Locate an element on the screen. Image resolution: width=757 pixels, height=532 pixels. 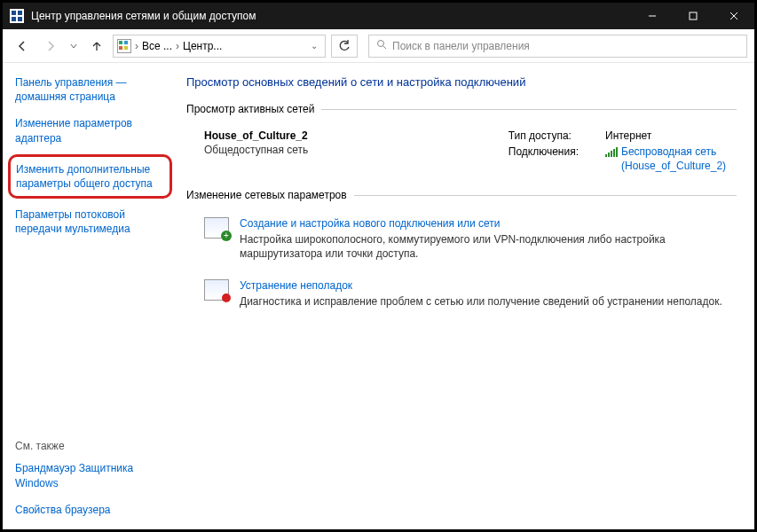
active-networks-label: Просмотр активных сетей is located at coordinates (250, 109).